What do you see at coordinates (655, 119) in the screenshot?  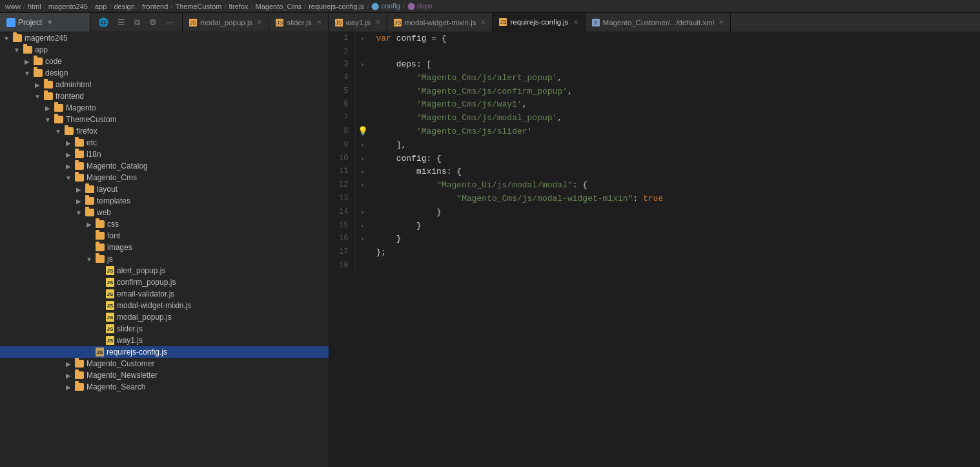 I see `code-line-7: 7 'Magento_Cms/js/modal_popup',` at bounding box center [655, 119].